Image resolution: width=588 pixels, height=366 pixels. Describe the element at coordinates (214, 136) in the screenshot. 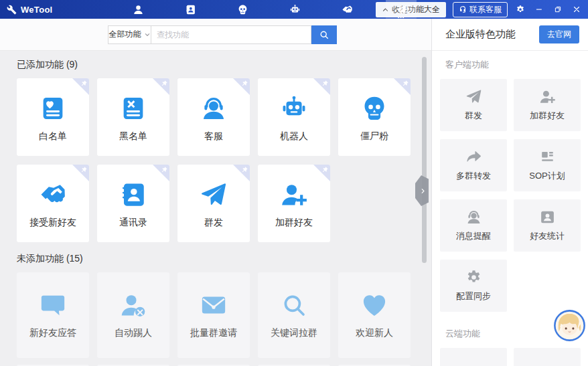

I see `feature-label: 客服` at that location.